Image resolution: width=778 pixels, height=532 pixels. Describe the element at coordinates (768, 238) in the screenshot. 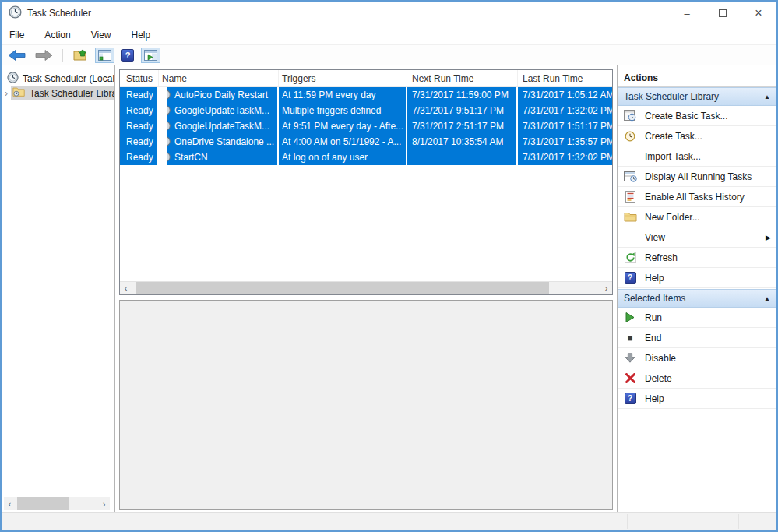

I see `submenu-arrow-icon: ▶` at that location.